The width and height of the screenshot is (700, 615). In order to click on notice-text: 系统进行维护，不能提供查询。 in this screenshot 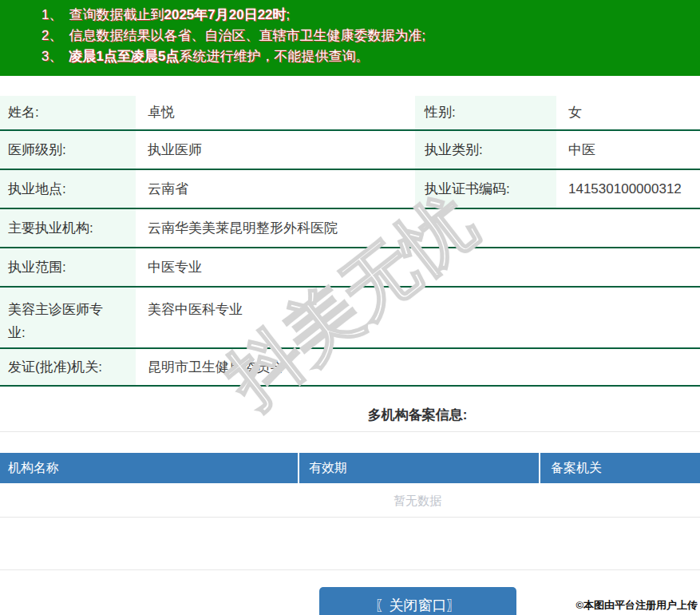, I will do `click(274, 56)`.